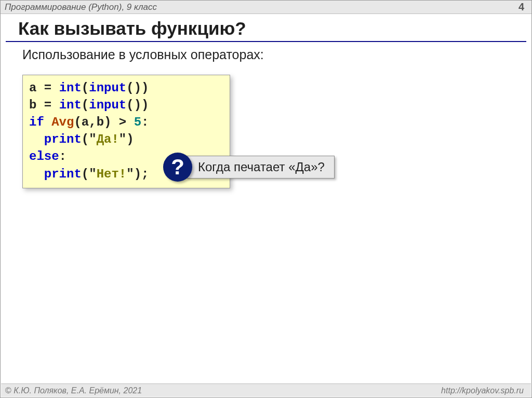 This screenshot has width=532, height=398. I want to click on code-token: (a,b), so click(92, 122).